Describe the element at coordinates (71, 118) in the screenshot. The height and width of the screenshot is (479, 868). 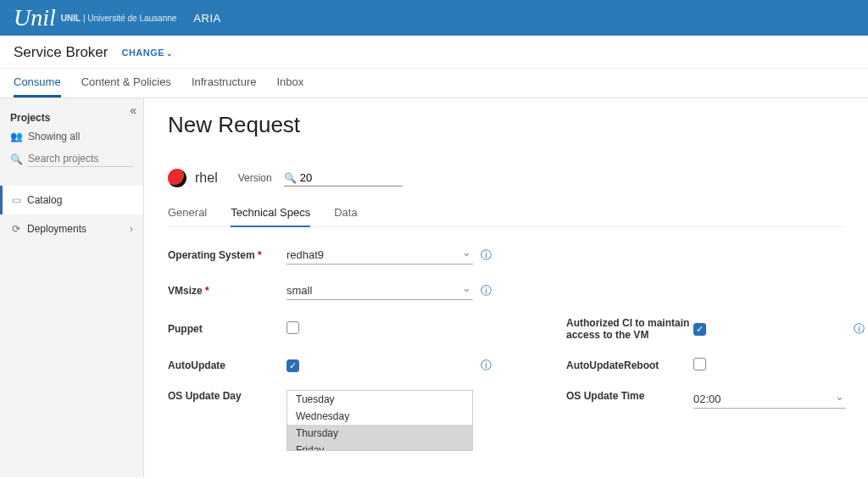
I see `sidebar-heading-projects: Projects` at that location.